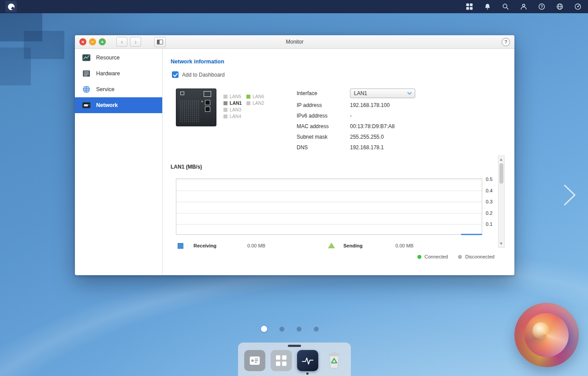  What do you see at coordinates (197, 62) in the screenshot?
I see `section-heading: Network information` at bounding box center [197, 62].